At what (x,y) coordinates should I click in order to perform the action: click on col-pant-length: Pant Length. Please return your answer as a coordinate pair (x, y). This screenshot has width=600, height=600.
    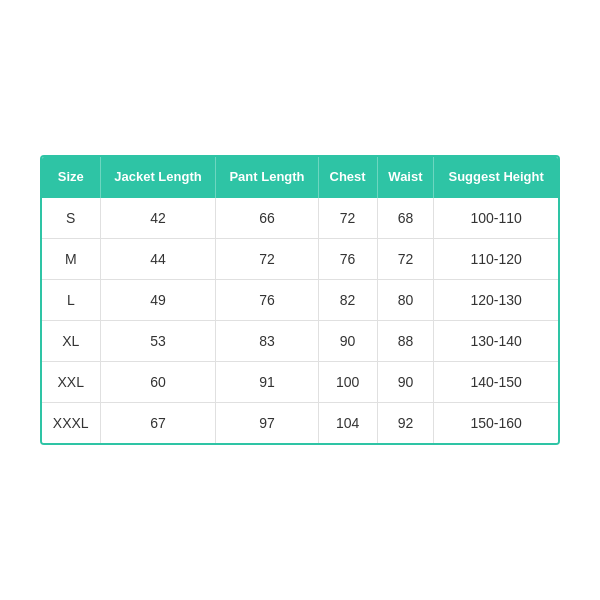
    Looking at the image, I should click on (267, 178).